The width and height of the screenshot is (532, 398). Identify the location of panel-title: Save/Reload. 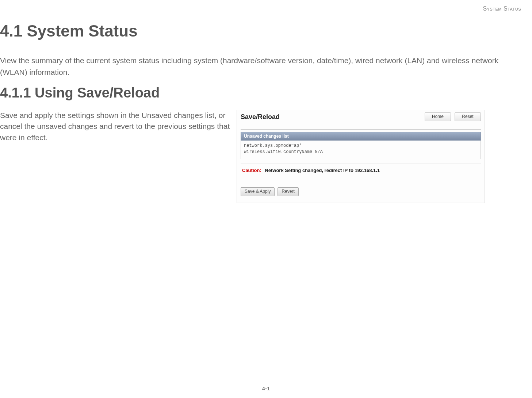
(260, 117).